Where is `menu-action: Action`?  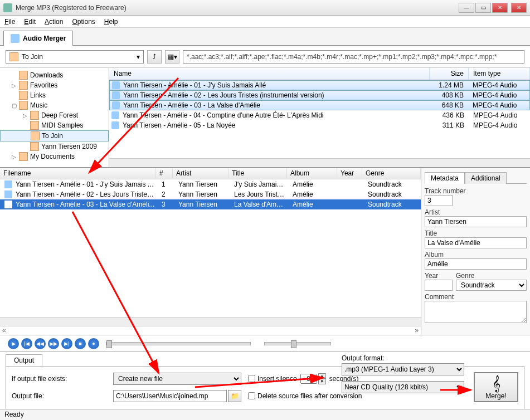 menu-action: Action is located at coordinates (54, 22).